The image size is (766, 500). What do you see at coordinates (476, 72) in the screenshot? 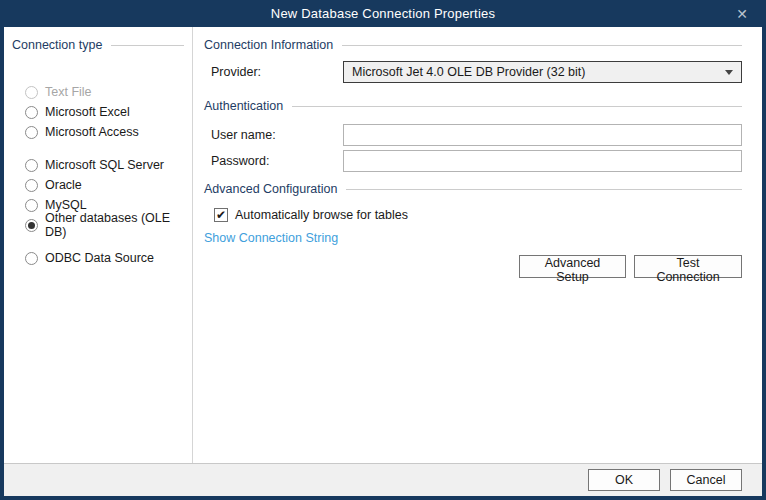
I see `provider-row: Provider: Microsoft Jet 4.0 OLE DB Provi…` at bounding box center [476, 72].